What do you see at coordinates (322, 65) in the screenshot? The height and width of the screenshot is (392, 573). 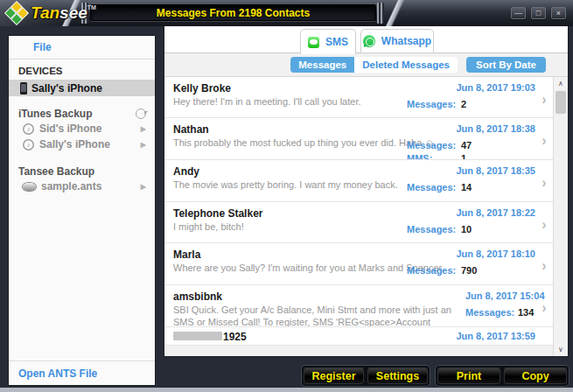 I see `messages-filter-button: Messages` at bounding box center [322, 65].